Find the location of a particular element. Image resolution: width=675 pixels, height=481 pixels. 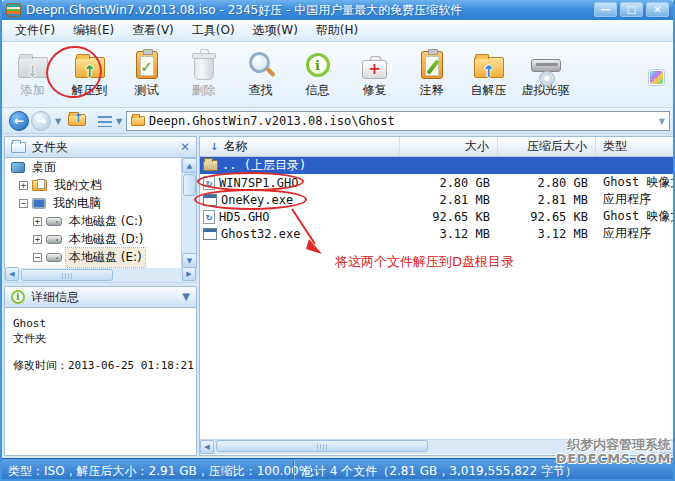

menu-options: 选项(W) is located at coordinates (276, 30).